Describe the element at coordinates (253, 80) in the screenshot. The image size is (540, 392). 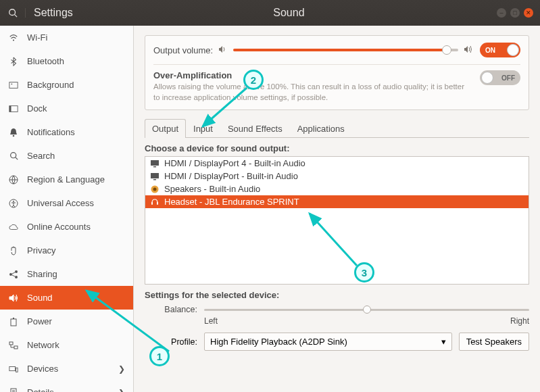
I see `annotation-2: 2` at that location.